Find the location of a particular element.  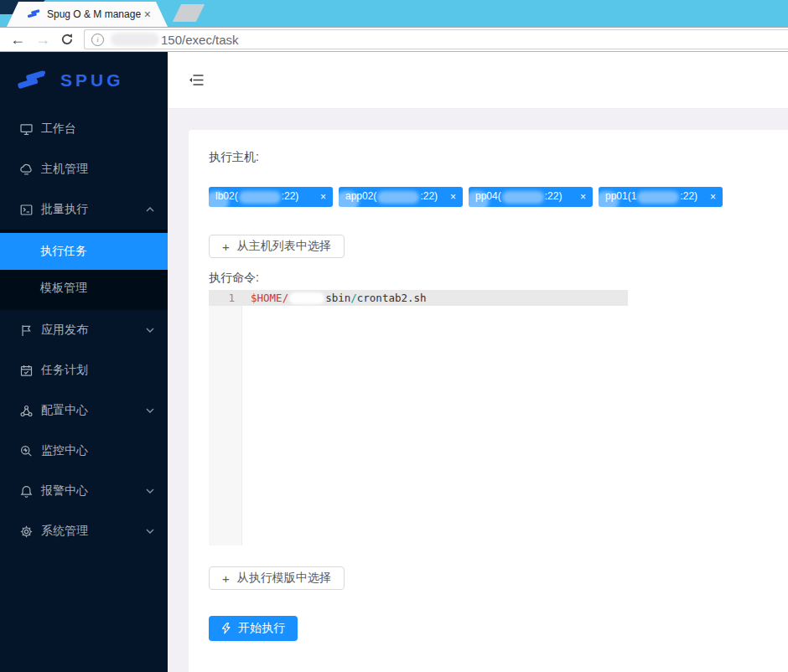

sidebar-item-workbench: 工作台 is located at coordinates (84, 129).